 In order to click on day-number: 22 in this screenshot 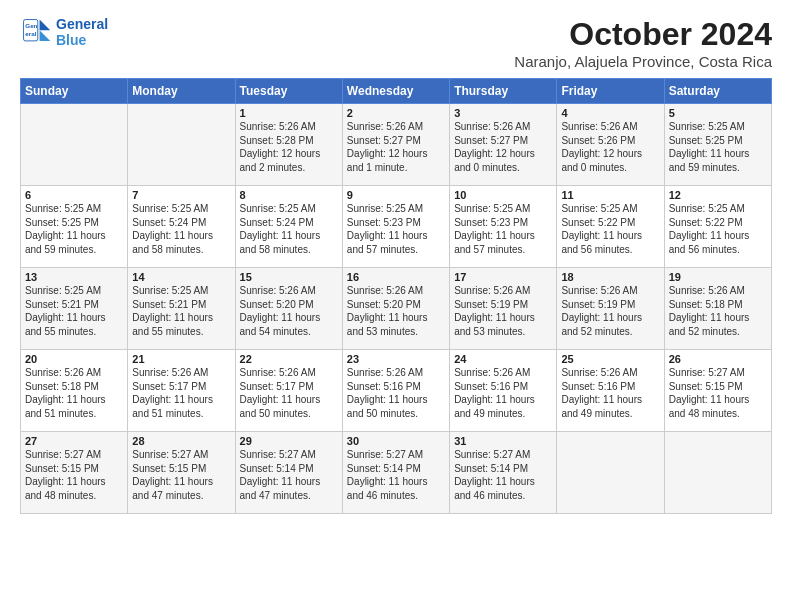, I will do `click(289, 359)`.